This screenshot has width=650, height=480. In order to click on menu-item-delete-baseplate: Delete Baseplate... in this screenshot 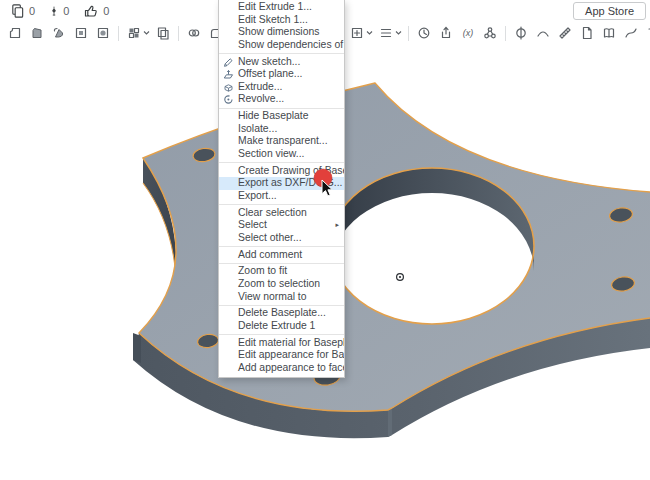, I will do `click(282, 314)`.